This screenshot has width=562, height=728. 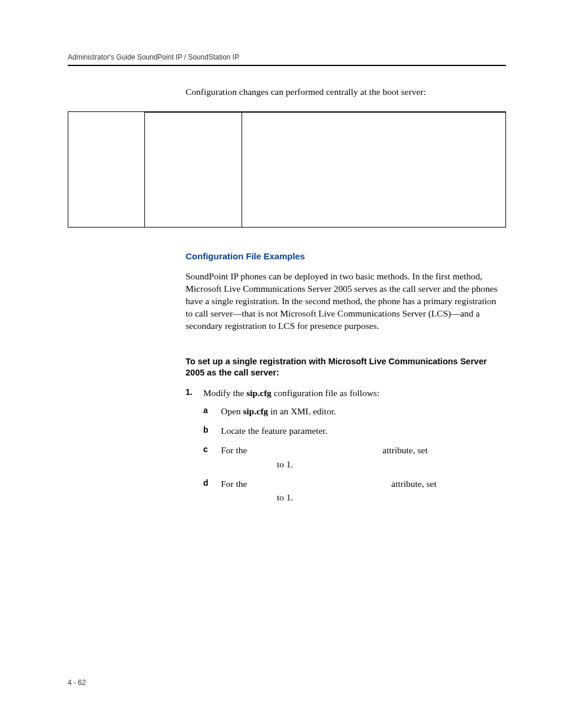 I want to click on running-header: Administrator's Guide SoundPoint IP / So…, so click(x=287, y=57).